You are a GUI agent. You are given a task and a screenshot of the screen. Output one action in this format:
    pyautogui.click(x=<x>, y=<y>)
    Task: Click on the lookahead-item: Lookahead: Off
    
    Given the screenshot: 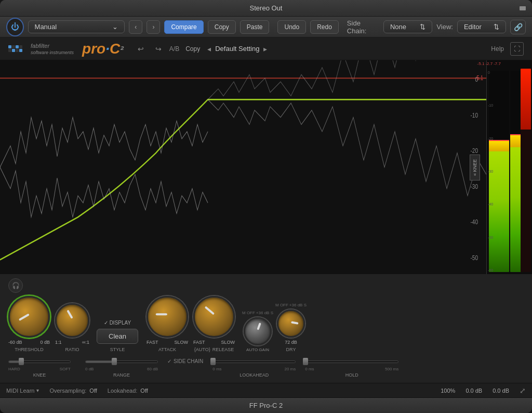 What is the action you would take?
    pyautogui.click(x=128, y=391)
    